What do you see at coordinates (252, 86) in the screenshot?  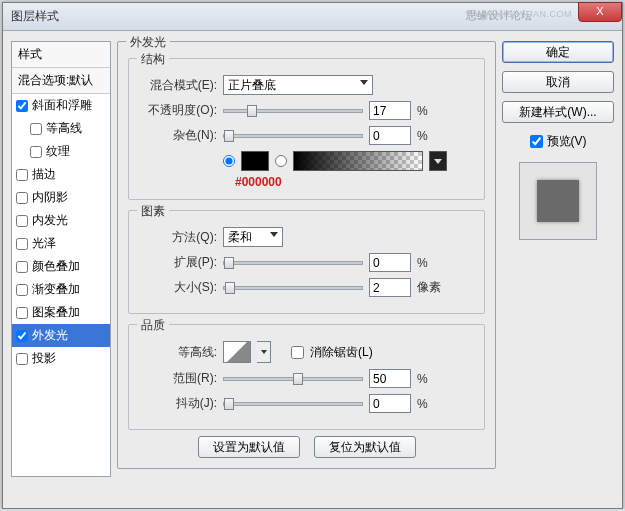 I see `blend-mode-value: 正片叠底` at bounding box center [252, 86].